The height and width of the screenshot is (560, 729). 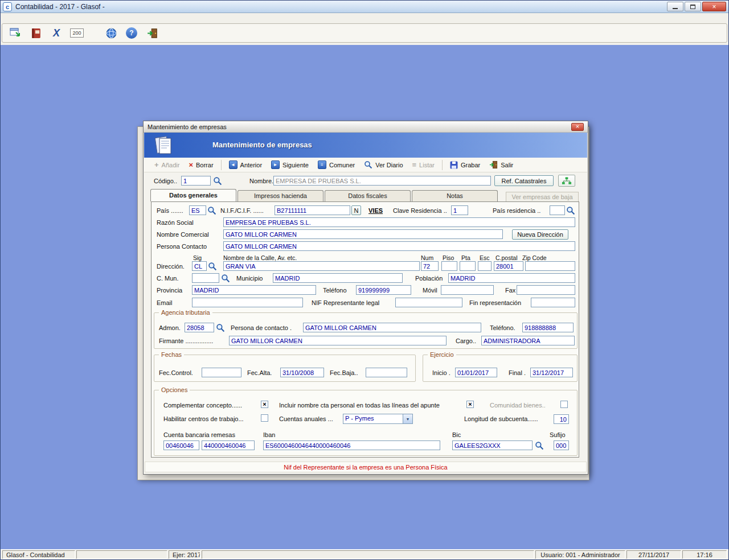 I want to click on fec-baja-label: Fec.Baja.., so click(x=344, y=373).